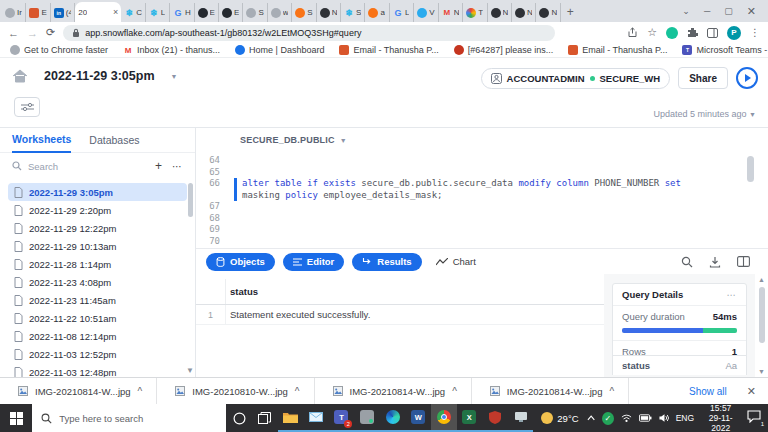  I want to click on download-icon, so click(715, 262).